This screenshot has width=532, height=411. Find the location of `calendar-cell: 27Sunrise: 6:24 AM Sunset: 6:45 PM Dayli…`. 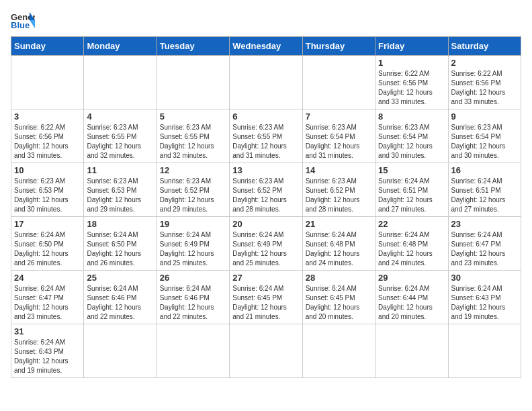

calendar-cell: 27Sunrise: 6:24 AM Sunset: 6:45 PM Dayli… is located at coordinates (266, 298).